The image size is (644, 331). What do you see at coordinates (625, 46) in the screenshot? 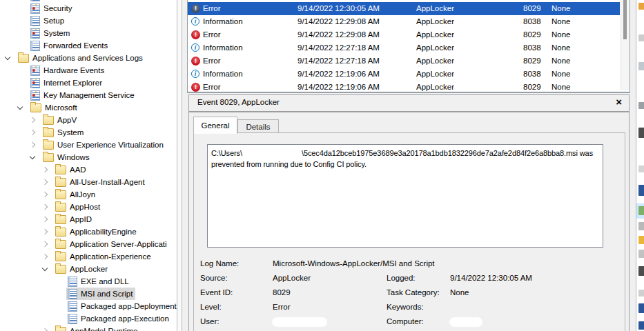
I see `event-list-scrollbar` at bounding box center [625, 46].